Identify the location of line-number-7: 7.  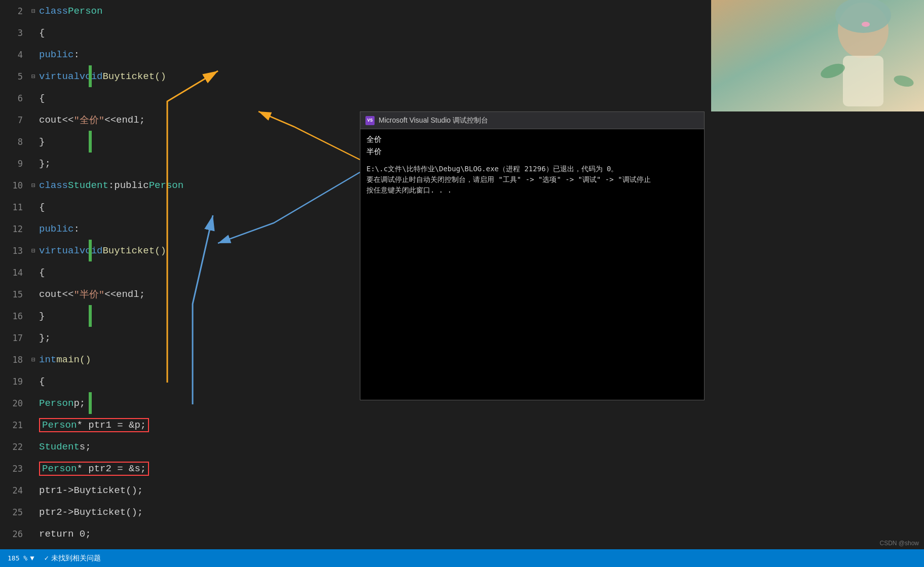
(14, 120).